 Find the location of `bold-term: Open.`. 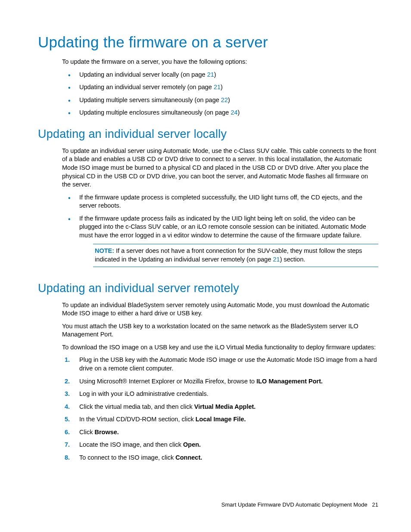

bold-term: Open. is located at coordinates (192, 445).